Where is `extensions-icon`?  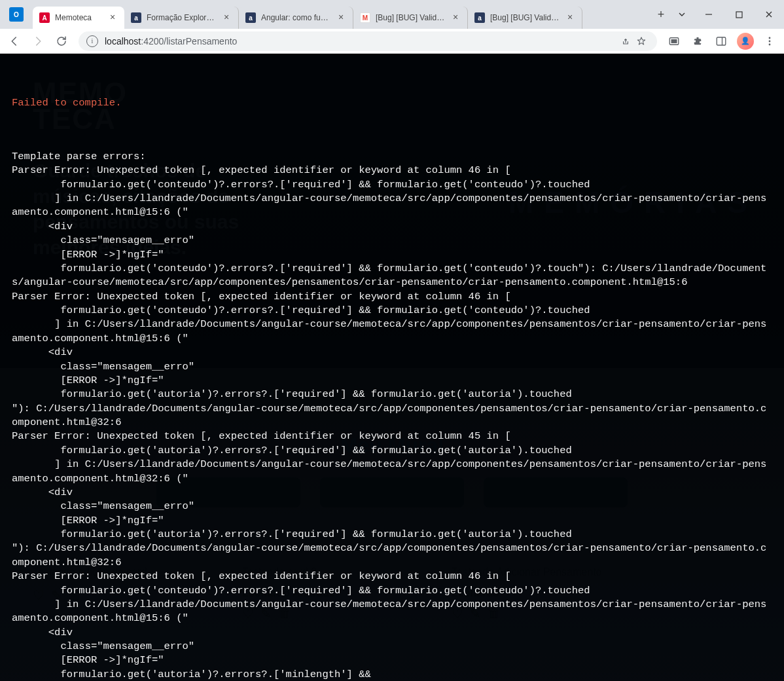
extensions-icon is located at coordinates (698, 41).